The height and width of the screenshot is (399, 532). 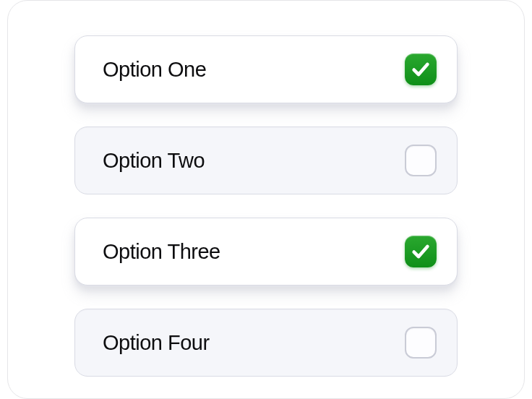 I want to click on option-row-three: Option Three, so click(x=266, y=252).